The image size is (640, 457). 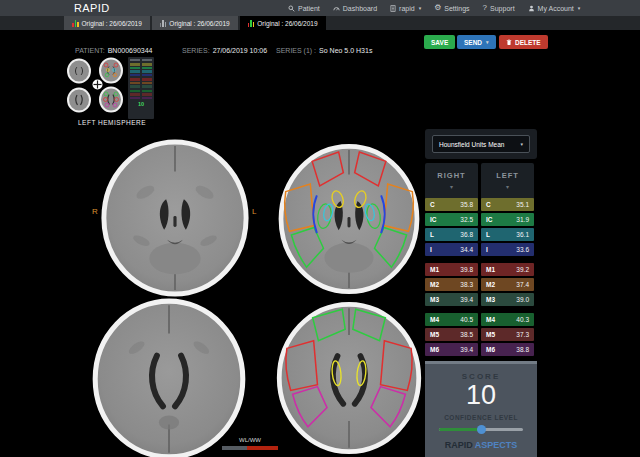 I want to click on hu-row-right-m2: M238.3, so click(x=452, y=284).